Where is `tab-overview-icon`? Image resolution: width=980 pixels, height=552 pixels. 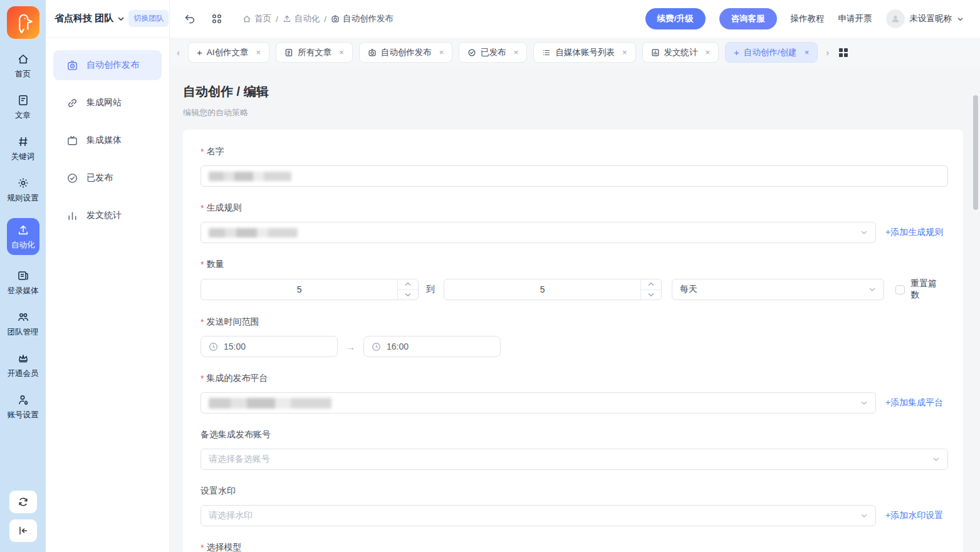 tab-overview-icon is located at coordinates (843, 53).